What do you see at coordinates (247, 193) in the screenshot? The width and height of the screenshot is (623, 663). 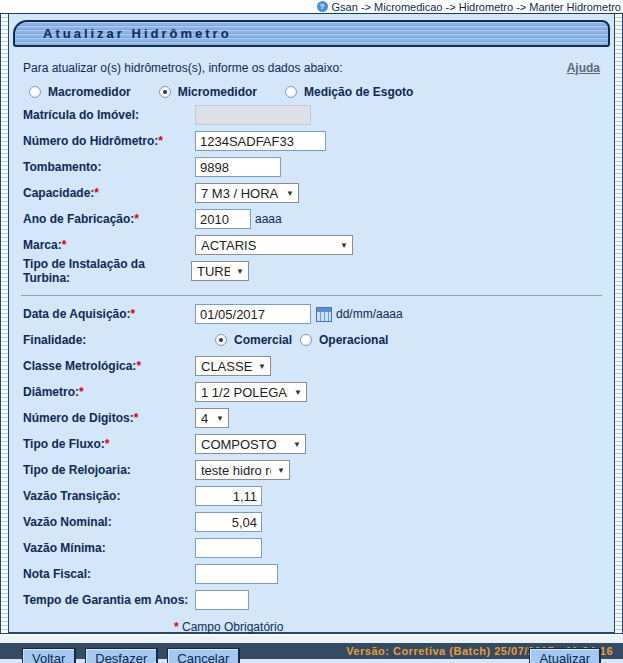 I see `capacidade-select: 7 M3 / HORA ▼` at bounding box center [247, 193].